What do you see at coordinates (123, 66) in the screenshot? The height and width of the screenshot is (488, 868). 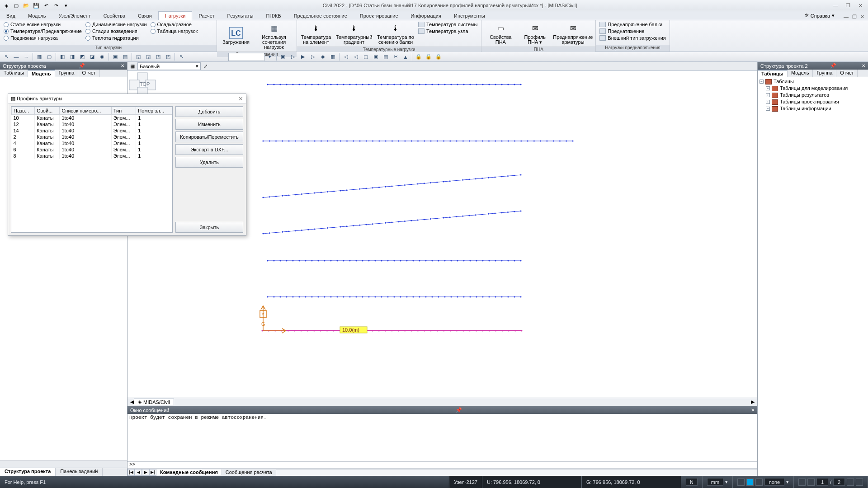 I see `close-panel-icon: ✕` at bounding box center [123, 66].